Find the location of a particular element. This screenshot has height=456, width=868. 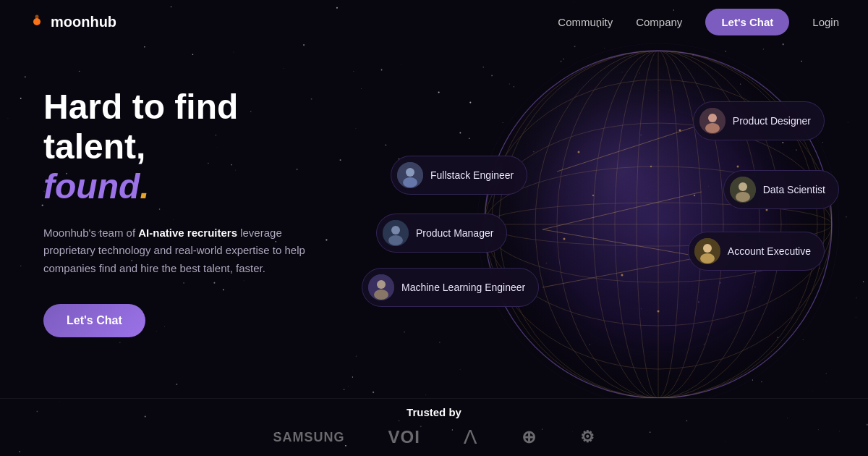

card-fullstack: Fullstack Engineer is located at coordinates (459, 175).